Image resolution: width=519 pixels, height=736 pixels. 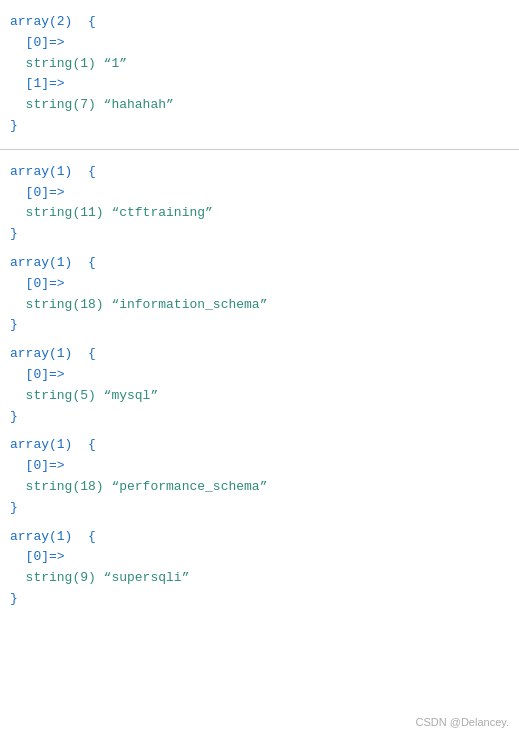 What do you see at coordinates (260, 476) in the screenshot?
I see `code-block-5: array(1) { [0]=> string(18) “performance…` at bounding box center [260, 476].